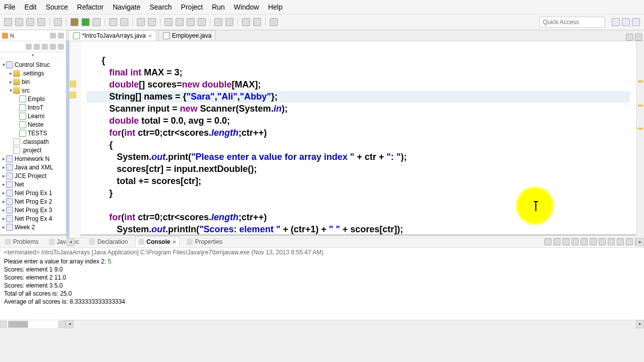  I want to click on menu-window: Window, so click(247, 7).